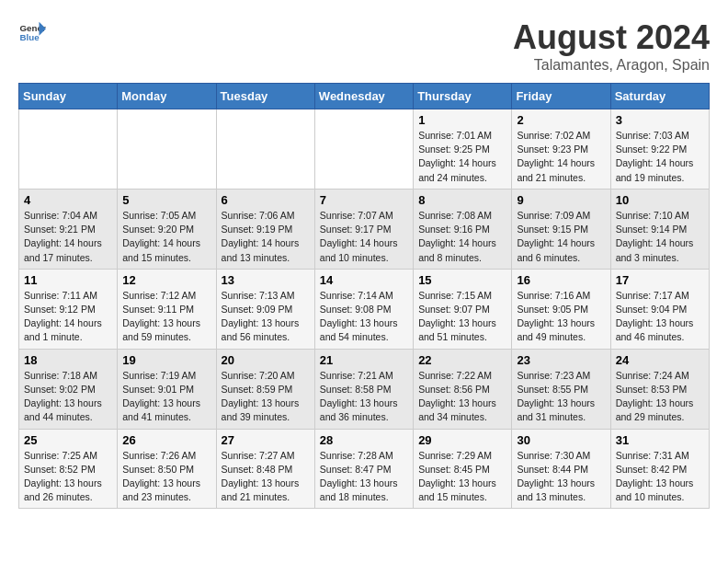  Describe the element at coordinates (660, 477) in the screenshot. I see `day-info: Sunrise: 7:31 AM Sunset: 8:42 PM Dayligh…` at that location.